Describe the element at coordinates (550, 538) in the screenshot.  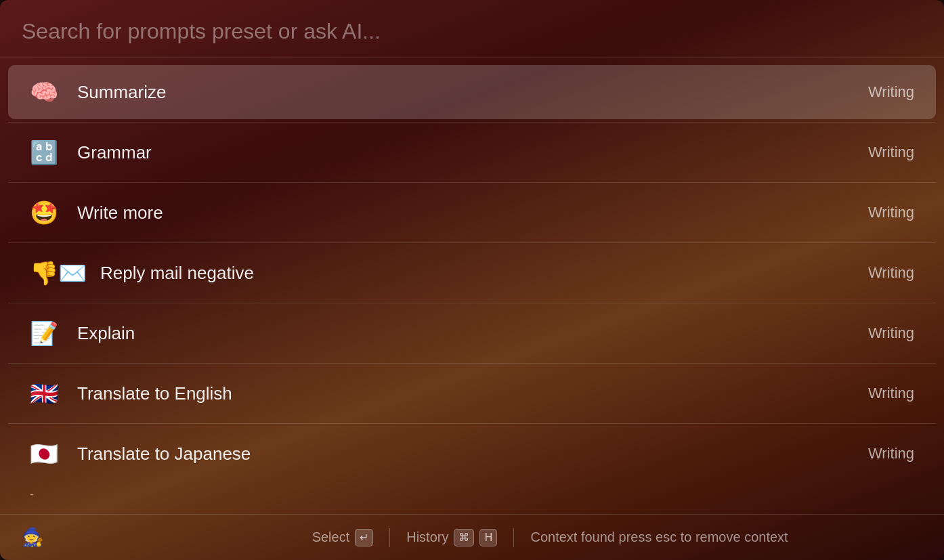
I see `footer-center: Select ↵ History ⌘ H Context found press…` at that location.